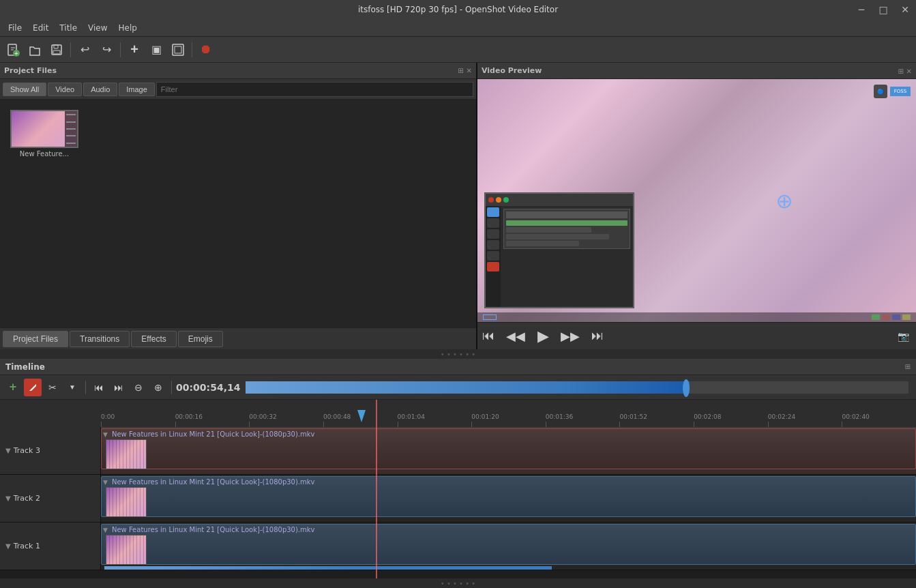 Image resolution: width=916 pixels, height=588 pixels. What do you see at coordinates (883, 10) in the screenshot?
I see `maximize-button: □` at bounding box center [883, 10].